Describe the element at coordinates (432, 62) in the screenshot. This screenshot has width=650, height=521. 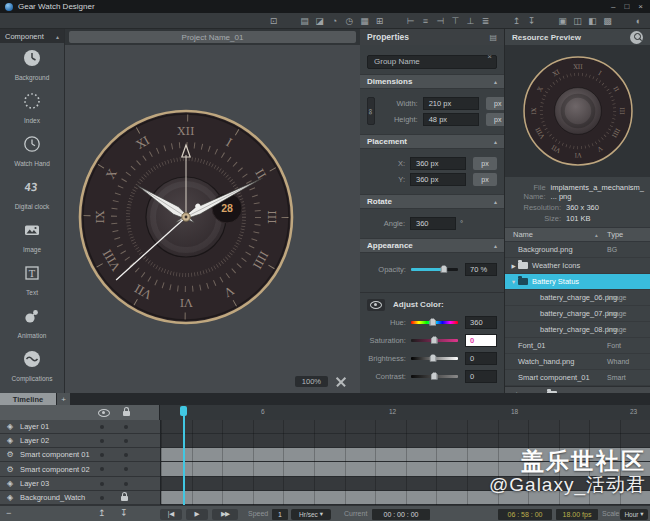
I see `group-name-input` at that location.